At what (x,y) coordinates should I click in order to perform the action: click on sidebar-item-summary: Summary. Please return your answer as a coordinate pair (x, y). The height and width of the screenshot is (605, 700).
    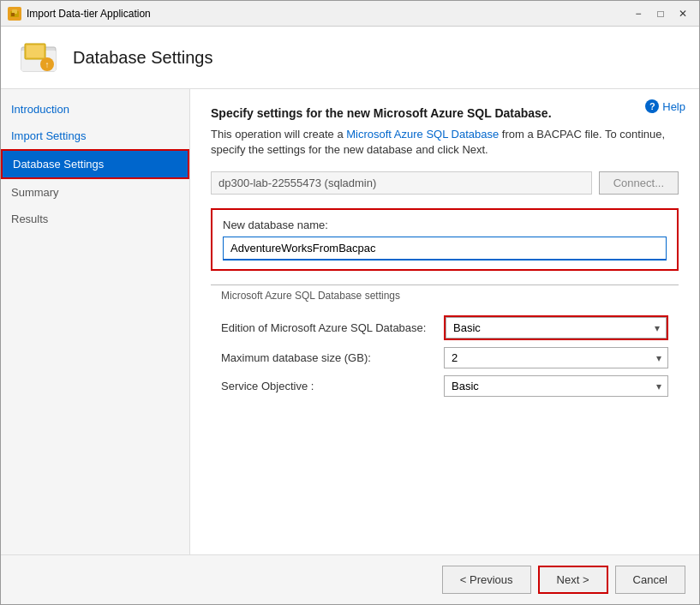
    Looking at the image, I should click on (95, 192).